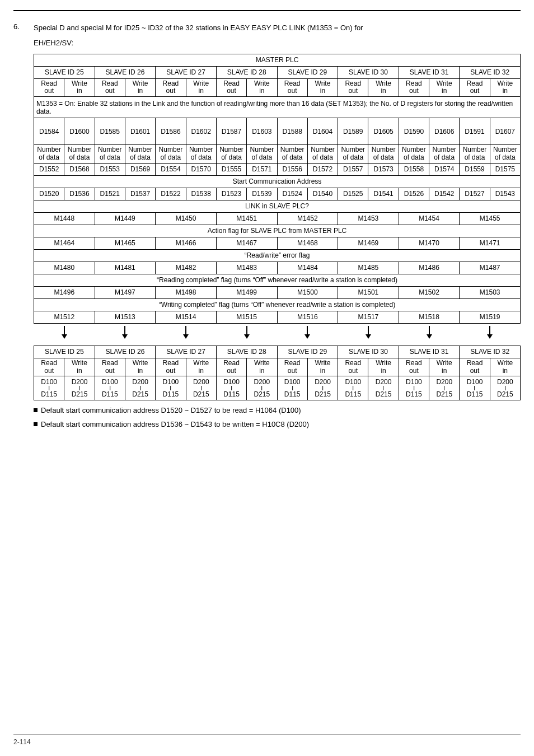  What do you see at coordinates (490, 268) in the screenshot?
I see `m-cell: M1487` at bounding box center [490, 268].